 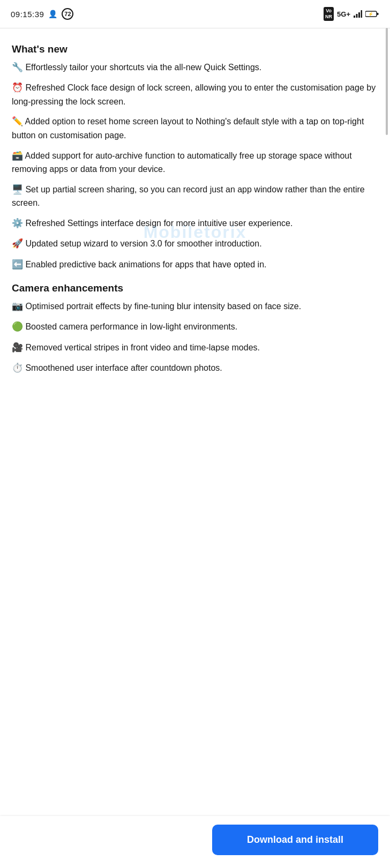 I want to click on feature-portrait: 📷 Optimised portrait effects by fine-tun…, so click(x=195, y=306).